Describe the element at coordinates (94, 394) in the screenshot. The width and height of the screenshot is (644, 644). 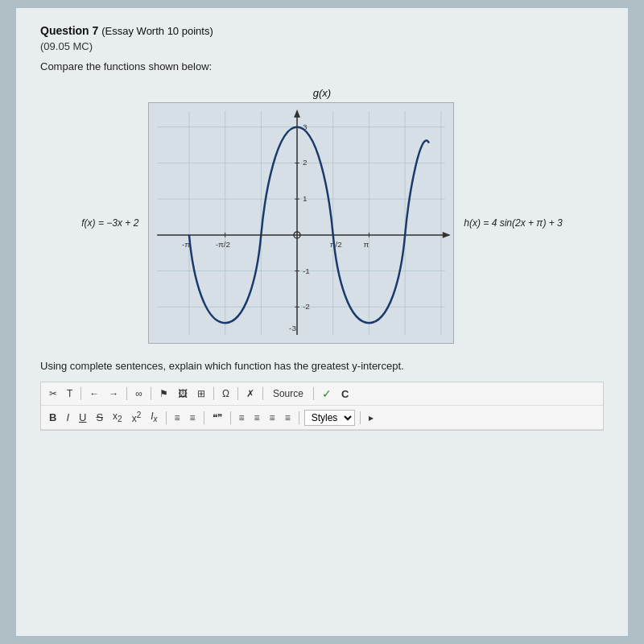
I see `undo-button: ←` at that location.